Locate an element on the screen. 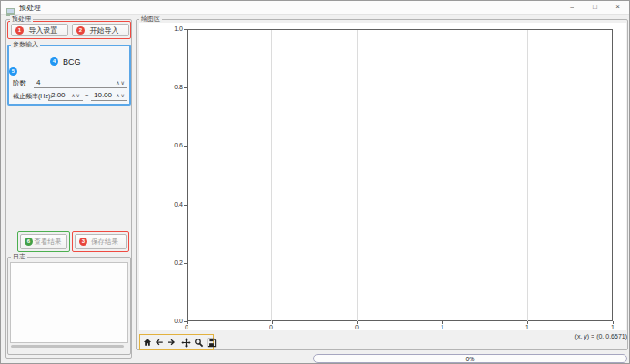  scrollbar-thumb is located at coordinates (67, 346).